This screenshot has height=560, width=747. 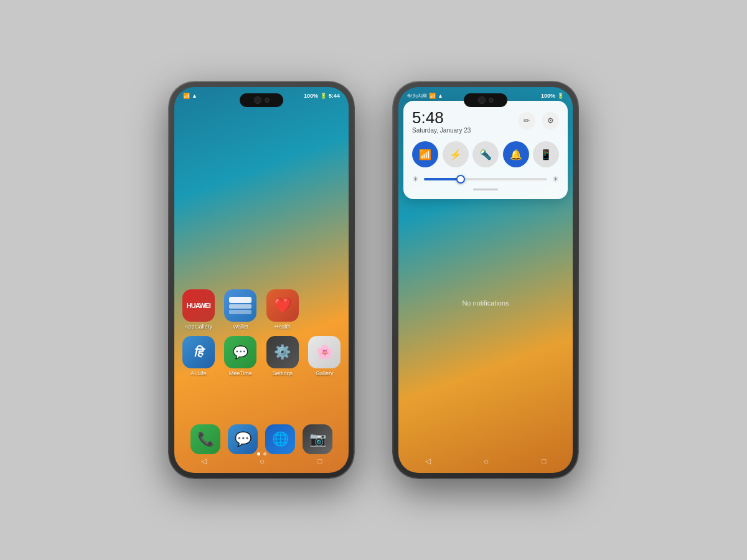 What do you see at coordinates (550, 121) in the screenshot?
I see `settings-button: ⚙` at bounding box center [550, 121].